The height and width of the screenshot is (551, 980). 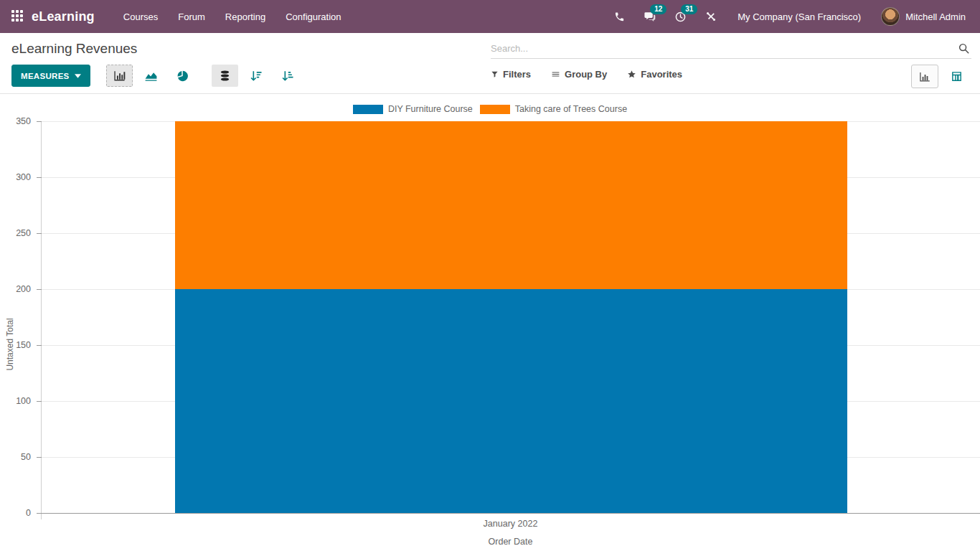 I want to click on user-menu: Mitchell Admin, so click(x=923, y=17).